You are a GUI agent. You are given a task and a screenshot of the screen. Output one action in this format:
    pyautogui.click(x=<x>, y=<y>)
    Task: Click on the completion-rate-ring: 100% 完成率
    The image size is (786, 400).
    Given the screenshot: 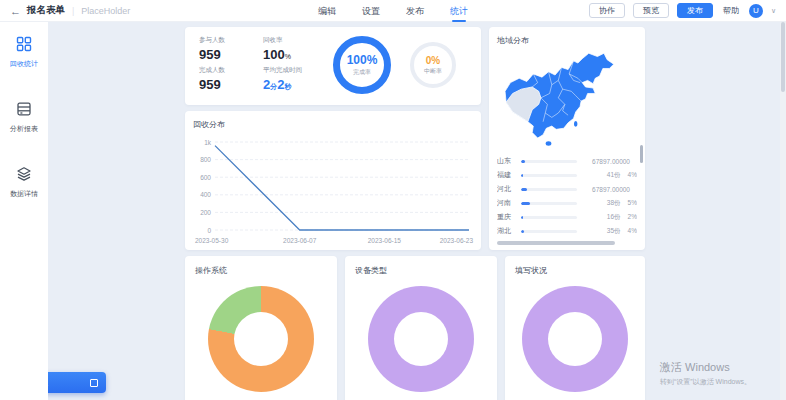 What is the action you would take?
    pyautogui.click(x=362, y=65)
    